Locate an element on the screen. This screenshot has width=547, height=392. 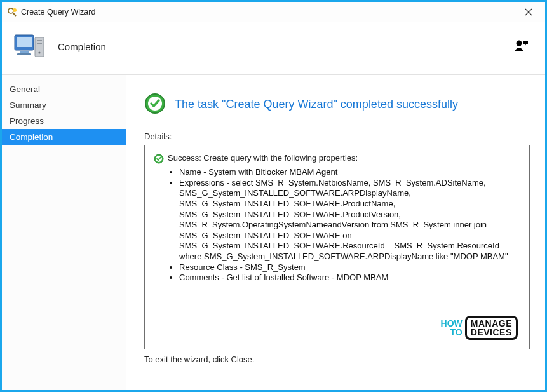
sidebar-item-general: General is located at coordinates (64, 89).